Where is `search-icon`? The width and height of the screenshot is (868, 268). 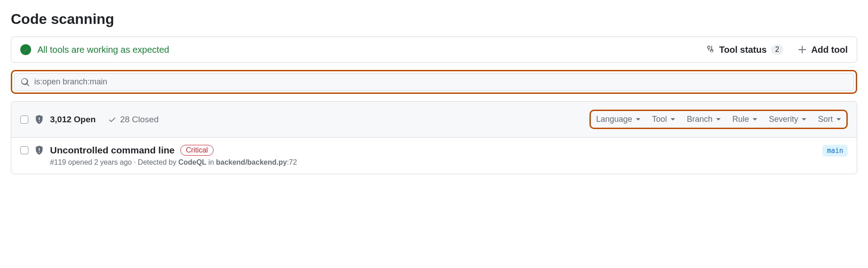 search-icon is located at coordinates (25, 82).